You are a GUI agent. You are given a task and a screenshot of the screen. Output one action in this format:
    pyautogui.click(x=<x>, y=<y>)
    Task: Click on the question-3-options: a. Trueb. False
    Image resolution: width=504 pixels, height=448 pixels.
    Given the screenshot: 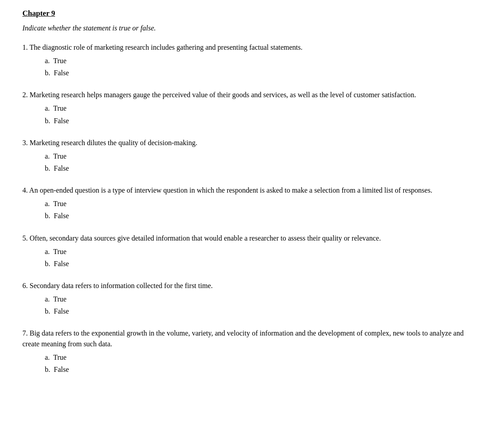 What is the action you would take?
    pyautogui.click(x=252, y=162)
    